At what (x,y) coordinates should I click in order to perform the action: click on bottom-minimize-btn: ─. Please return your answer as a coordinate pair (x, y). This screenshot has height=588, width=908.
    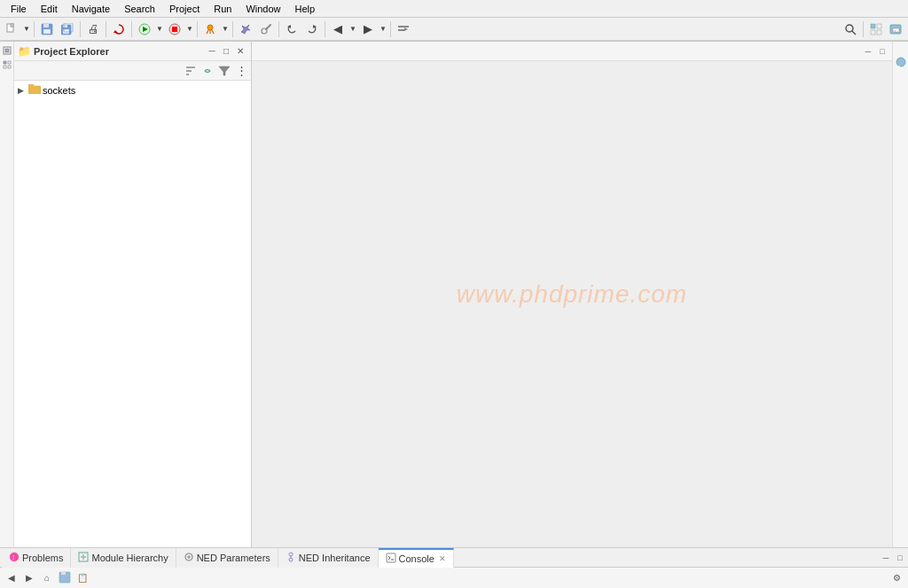
    Looking at the image, I should click on (886, 558).